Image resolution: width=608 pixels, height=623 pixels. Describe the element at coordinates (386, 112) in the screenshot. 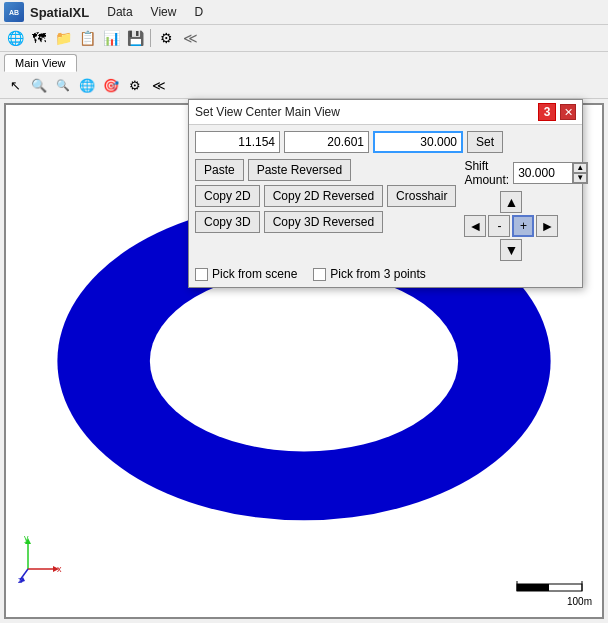

I see `dialog-titlebar: Set View Center Main View 3 ✕` at that location.